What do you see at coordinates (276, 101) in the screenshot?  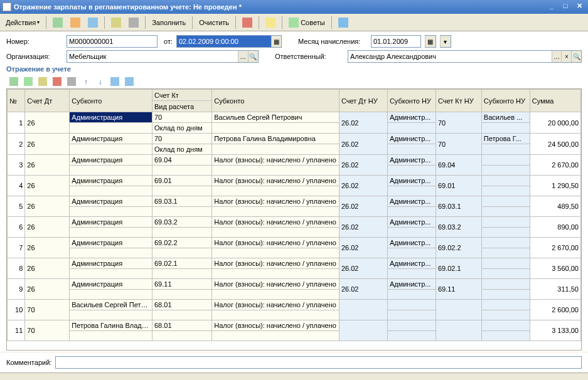 I see `col-subkonto2: Субконто` at bounding box center [276, 101].